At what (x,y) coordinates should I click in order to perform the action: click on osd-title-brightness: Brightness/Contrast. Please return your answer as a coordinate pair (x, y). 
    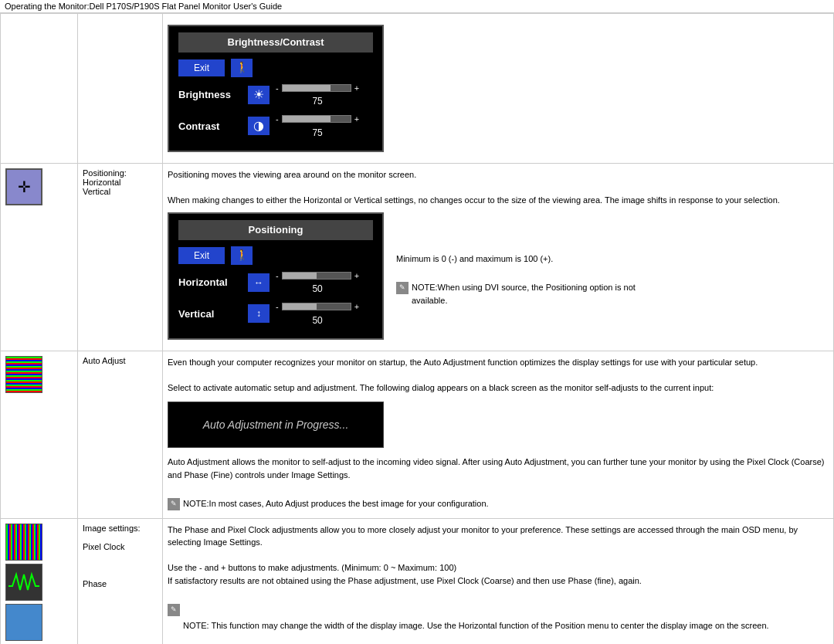
    Looking at the image, I should click on (276, 42).